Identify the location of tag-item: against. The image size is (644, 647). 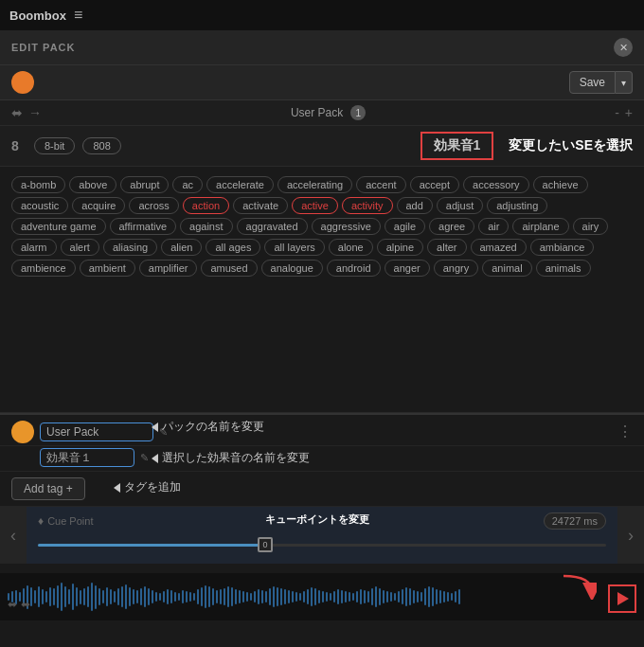
(206, 226).